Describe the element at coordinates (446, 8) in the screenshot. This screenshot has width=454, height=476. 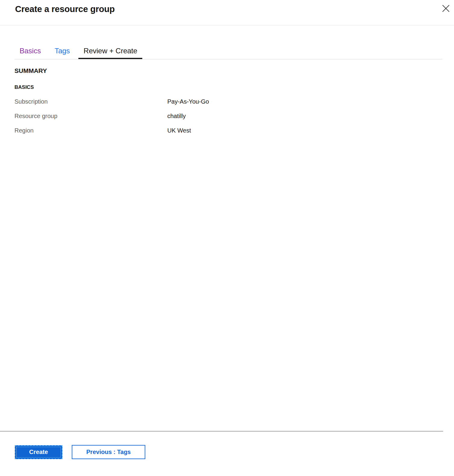
I see `close-icon` at that location.